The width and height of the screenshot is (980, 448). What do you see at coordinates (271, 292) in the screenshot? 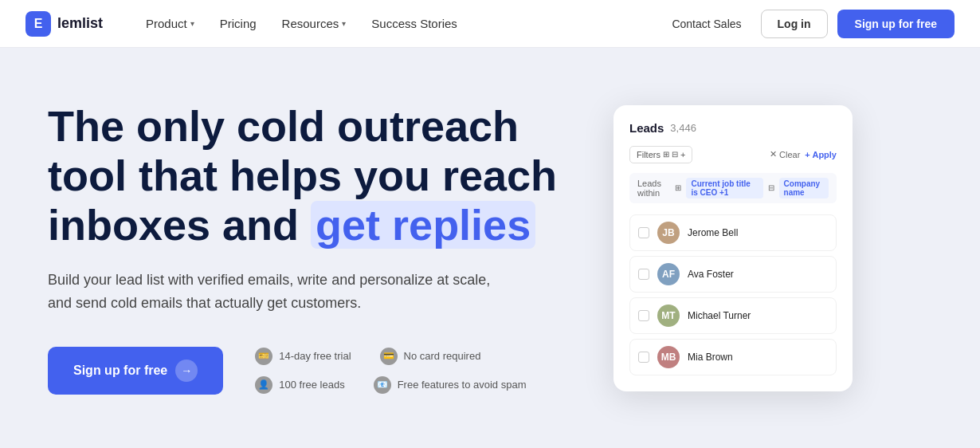
I see `hero-subtitle: Build your lead list with verified email…` at bounding box center [271, 292].